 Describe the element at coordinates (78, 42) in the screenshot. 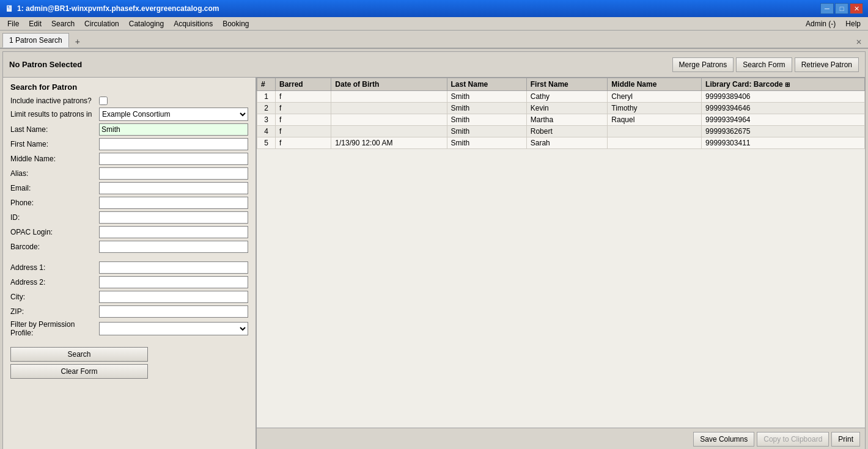

I see `new-tab-button: +` at that location.